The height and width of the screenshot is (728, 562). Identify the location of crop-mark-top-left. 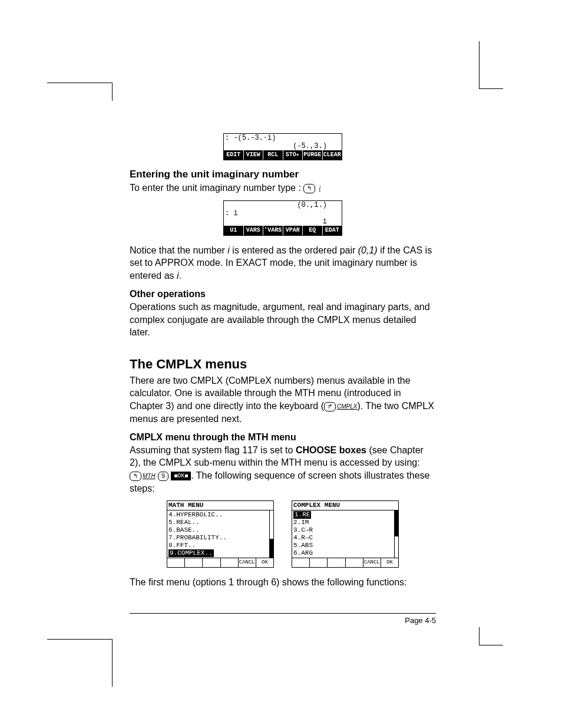
(80, 92).